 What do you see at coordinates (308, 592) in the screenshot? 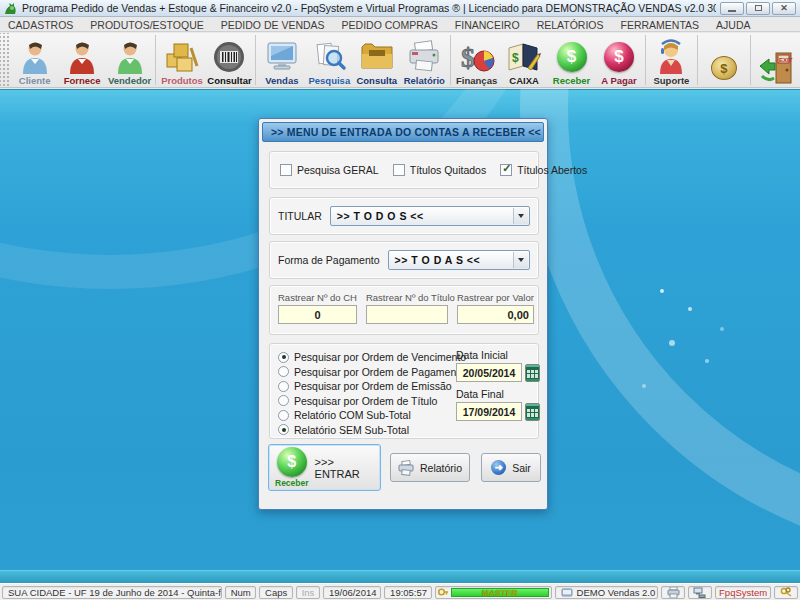
I see `status-insert: Ins` at bounding box center [308, 592].